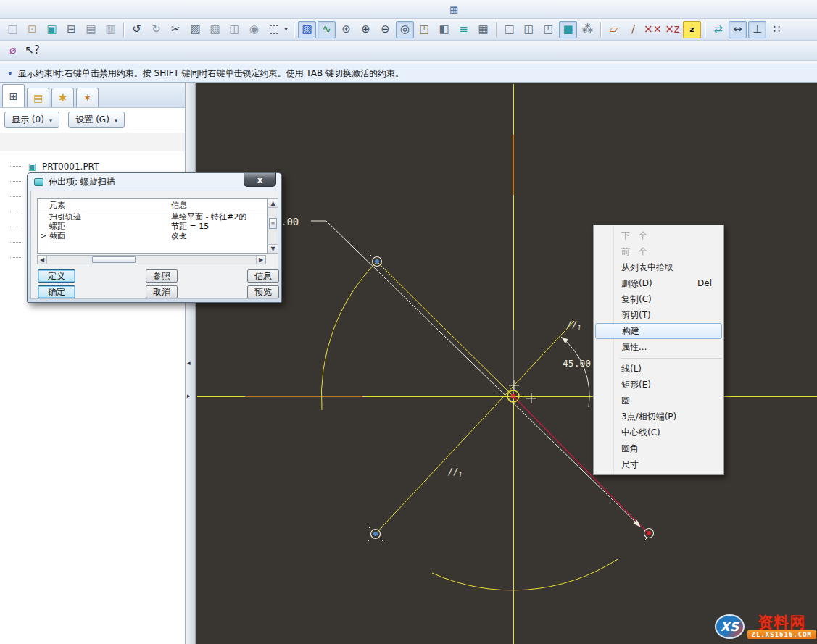 Image resolution: width=817 pixels, height=644 pixels. Describe the element at coordinates (658, 358) in the screenshot. I see `ctx-separator` at that location.